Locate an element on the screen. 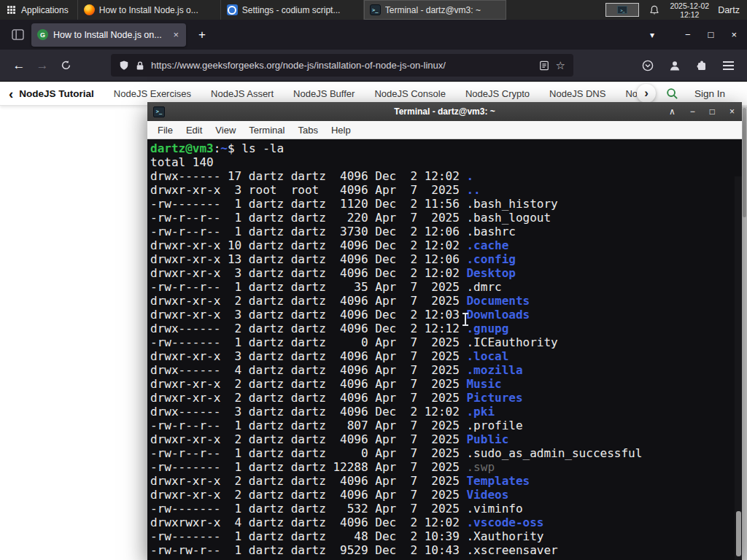 This screenshot has width=747, height=560. terminal-close-button: × is located at coordinates (732, 112).